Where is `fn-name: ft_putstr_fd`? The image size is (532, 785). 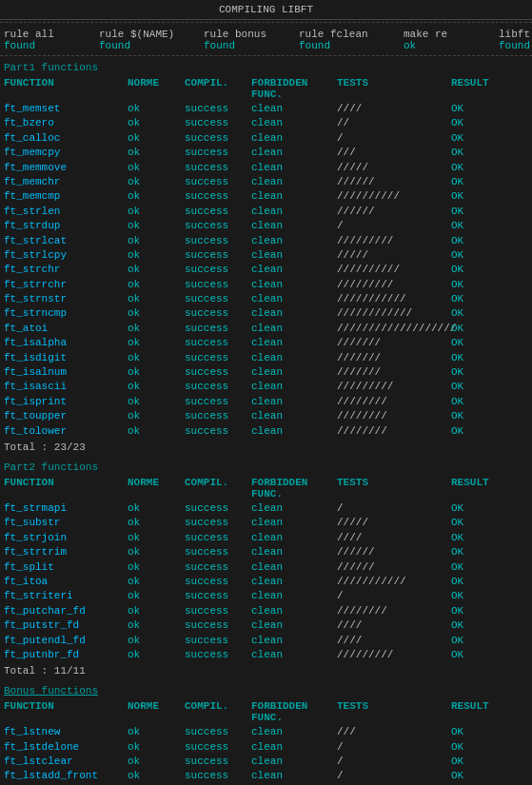 fn-name: ft_putstr_fd is located at coordinates (66, 626).